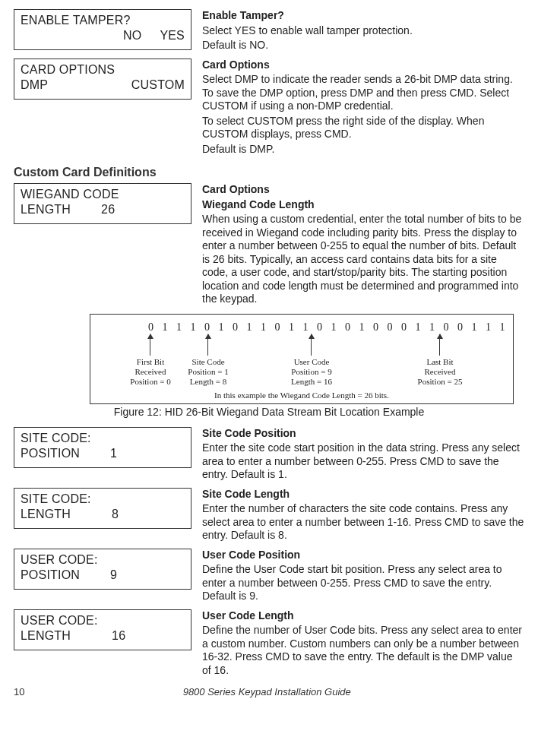 The width and height of the screenshot is (538, 756). What do you see at coordinates (249, 433) in the screenshot?
I see `site-code-position-title: Site Code Position` at bounding box center [249, 433].